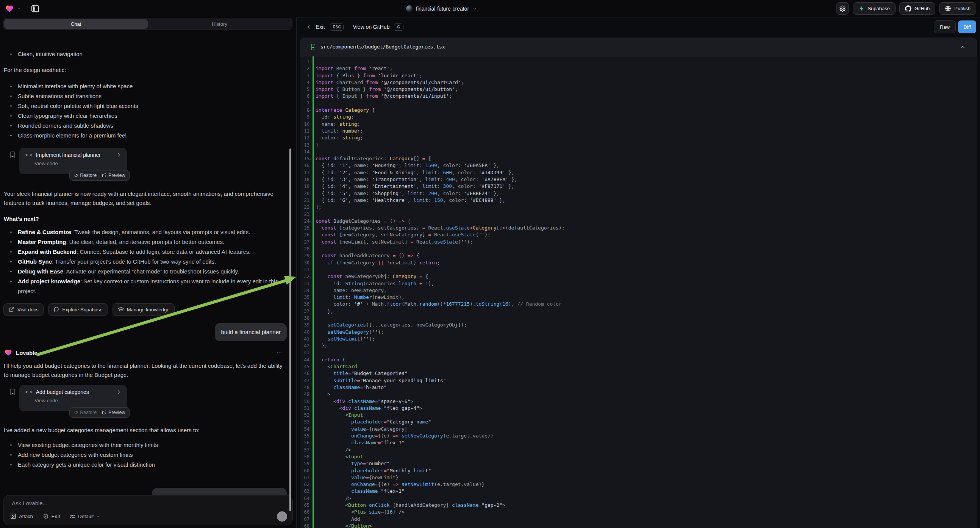  I want to click on panel-icon, so click(35, 9).